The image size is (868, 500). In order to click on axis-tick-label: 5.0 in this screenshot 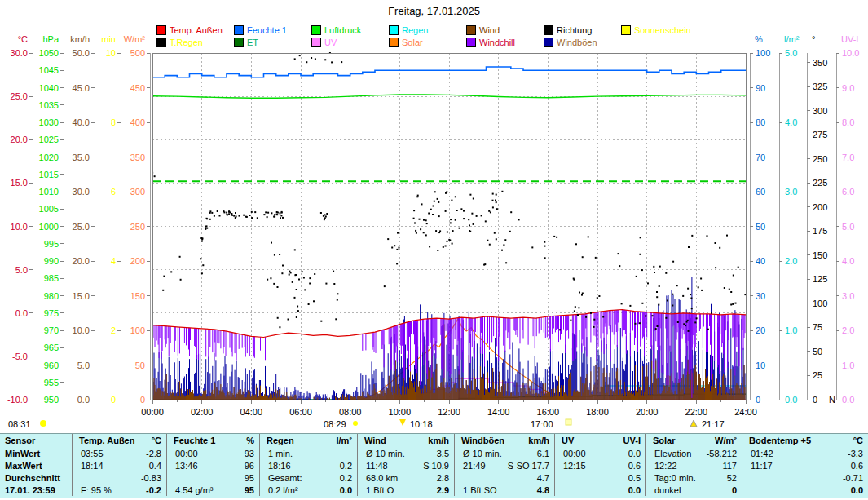, I will do `click(791, 53)`.